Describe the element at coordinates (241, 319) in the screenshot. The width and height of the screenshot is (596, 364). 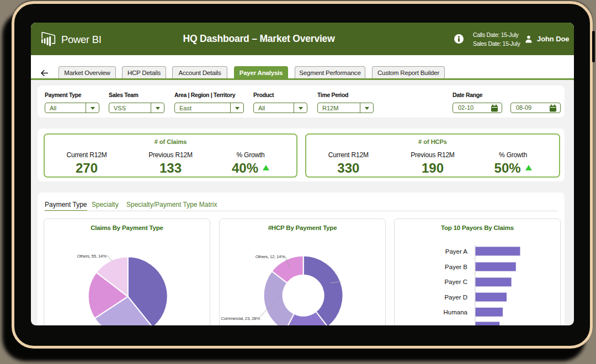
I see `svg-text: Commercial, 23, 28%` at that location.